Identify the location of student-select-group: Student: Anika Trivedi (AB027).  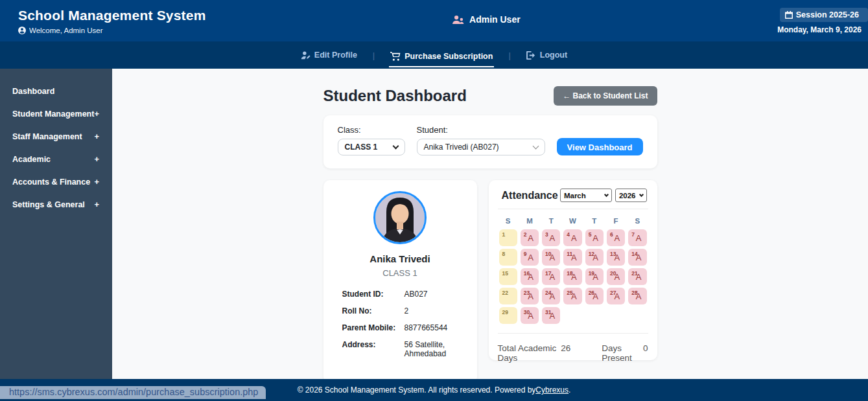
(481, 140).